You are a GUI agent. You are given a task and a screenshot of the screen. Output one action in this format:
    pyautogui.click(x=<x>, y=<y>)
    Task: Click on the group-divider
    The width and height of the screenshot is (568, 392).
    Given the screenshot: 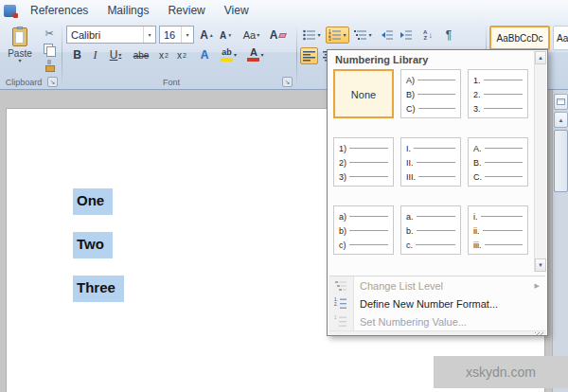 What is the action you would take?
    pyautogui.click(x=297, y=55)
    